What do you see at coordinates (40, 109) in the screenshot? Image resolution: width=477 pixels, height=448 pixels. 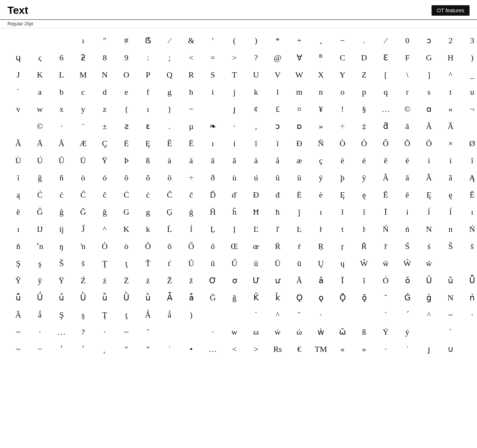 I see `glyph-cell: w` at bounding box center [40, 109].